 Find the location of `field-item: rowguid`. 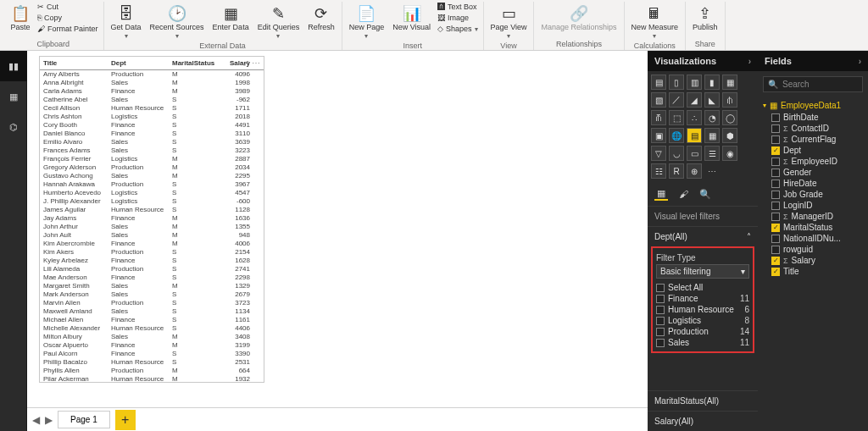

field-item: rowguid is located at coordinates (813, 249).